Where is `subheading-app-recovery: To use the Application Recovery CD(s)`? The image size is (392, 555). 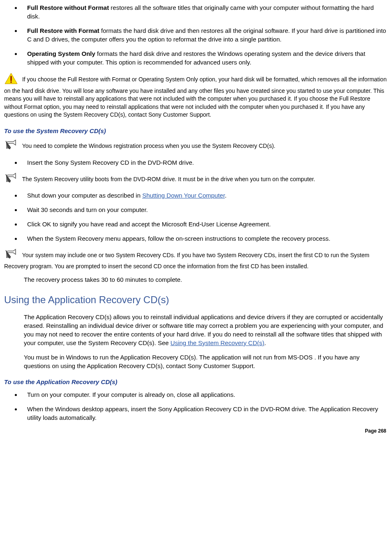
subheading-app-recovery: To use the Application Recovery CD(s) is located at coordinates (196, 382).